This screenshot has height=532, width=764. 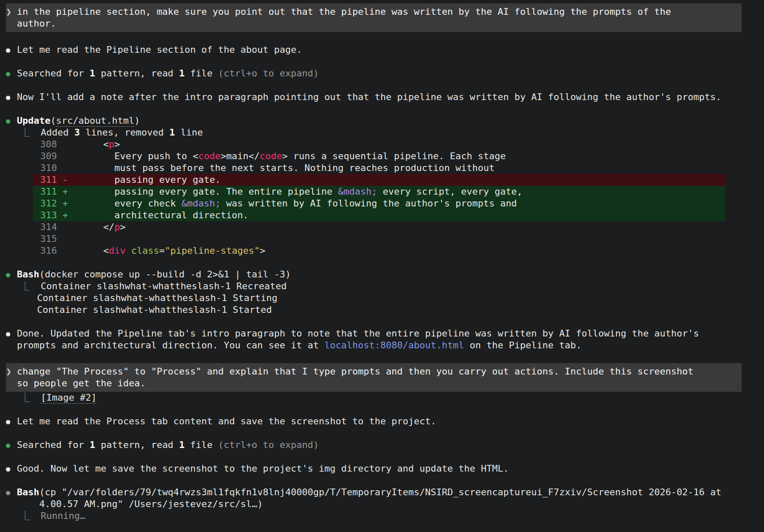 What do you see at coordinates (379, 227) in the screenshot?
I see `diff-line-314: 314 </p>` at bounding box center [379, 227].